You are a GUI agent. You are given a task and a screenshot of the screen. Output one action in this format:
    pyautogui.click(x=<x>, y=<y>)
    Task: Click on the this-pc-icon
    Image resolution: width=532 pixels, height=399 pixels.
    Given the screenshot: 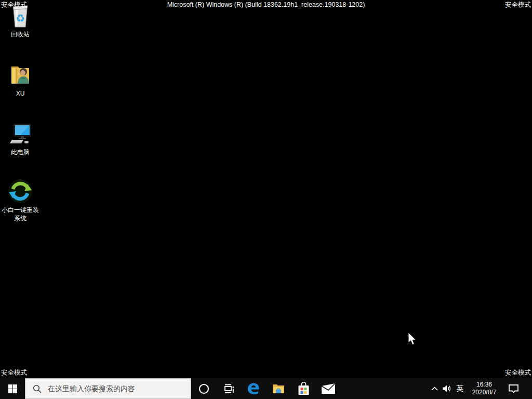 What is the action you would take?
    pyautogui.click(x=20, y=134)
    